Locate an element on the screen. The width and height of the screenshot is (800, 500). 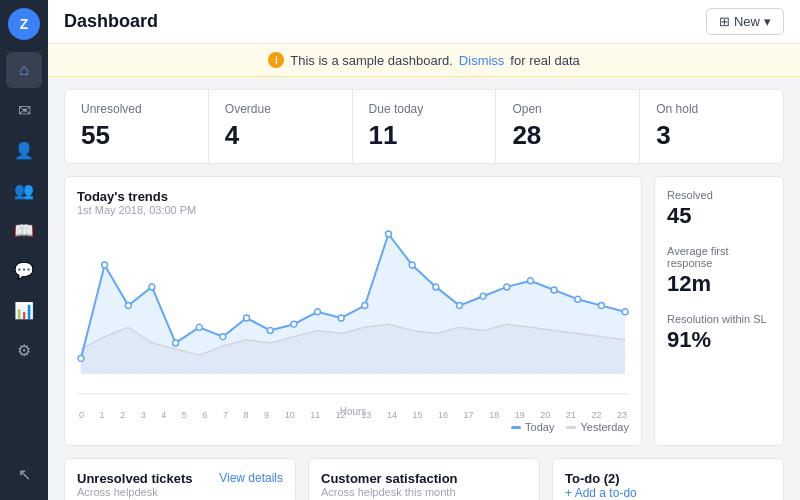
new-button-icon: ⊞ is located at coordinates (724, 22).